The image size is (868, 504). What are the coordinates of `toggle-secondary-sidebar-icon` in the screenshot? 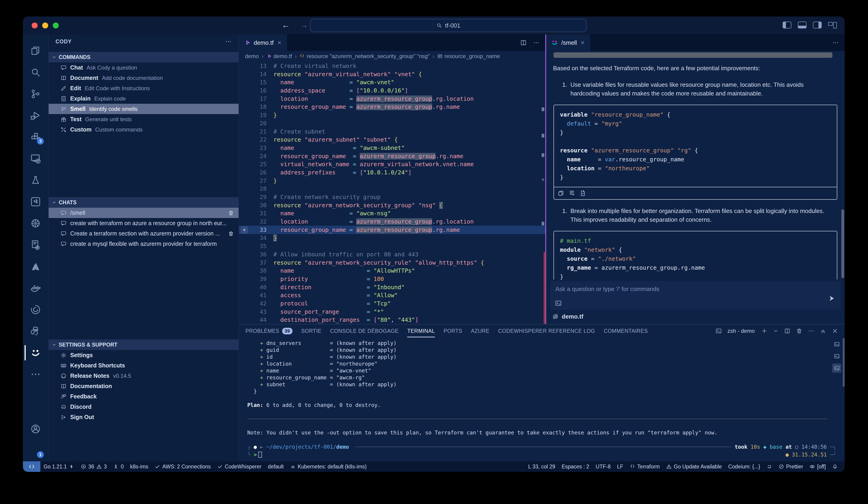 It's located at (817, 25).